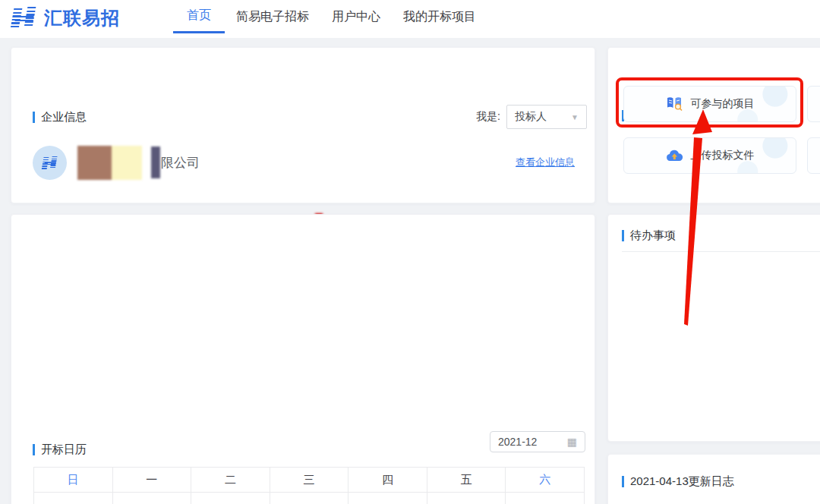 The width and height of the screenshot is (820, 504). Describe the element at coordinates (714, 479) in the screenshot. I see `changelog-card: 2021-04-13更新日志` at that location.